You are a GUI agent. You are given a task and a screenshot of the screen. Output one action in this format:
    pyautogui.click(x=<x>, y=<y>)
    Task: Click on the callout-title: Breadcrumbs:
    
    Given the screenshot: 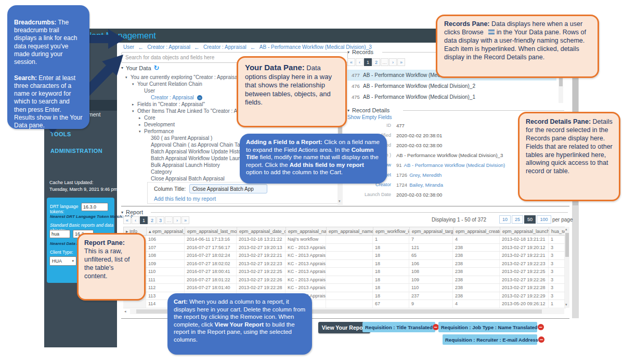 What is the action you would take?
    pyautogui.click(x=35, y=22)
    